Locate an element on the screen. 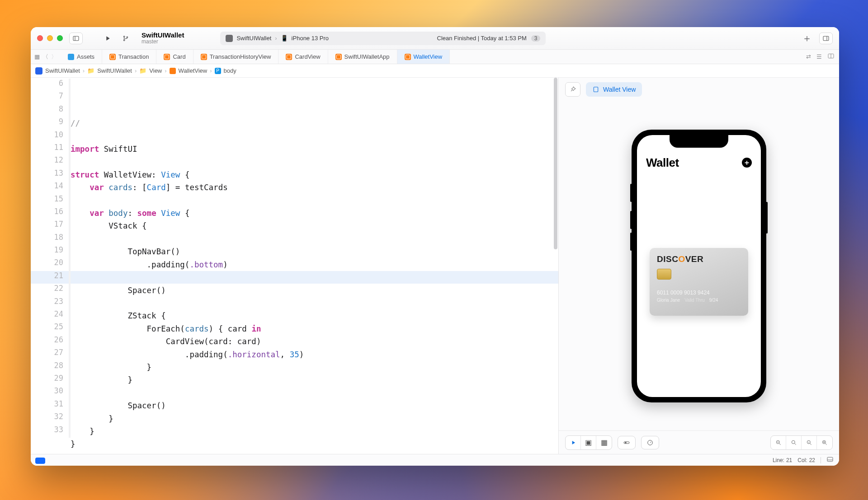 Image resolution: width=868 pixels, height=500 pixels. line-number: 7 is located at coordinates (51, 98).